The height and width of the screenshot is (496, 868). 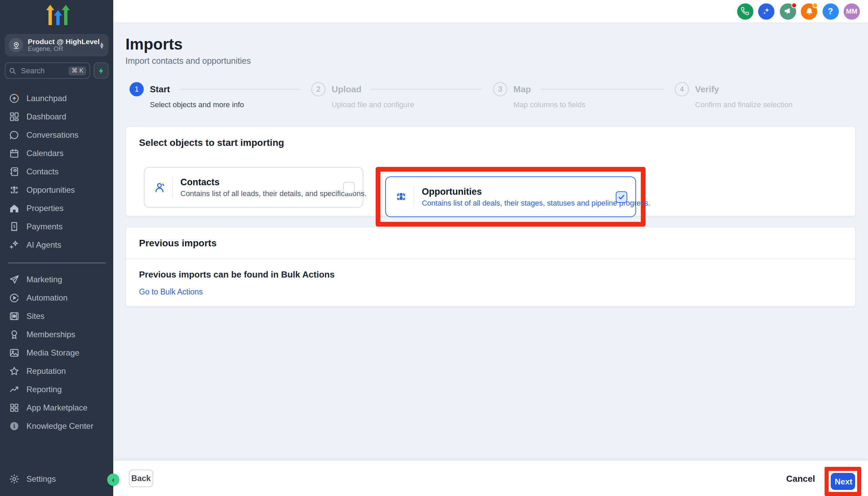 What do you see at coordinates (788, 11) in the screenshot?
I see `announcements-button` at bounding box center [788, 11].